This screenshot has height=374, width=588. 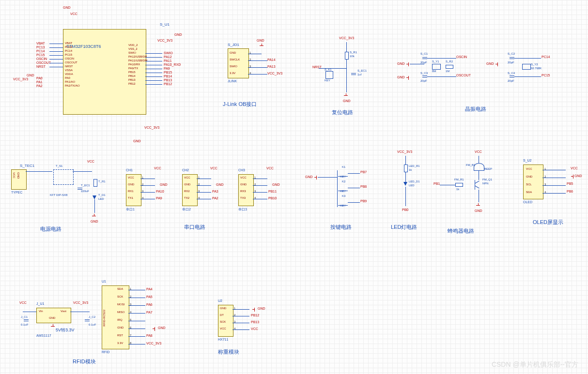 I want to click on pin: MOSI, so click(x=121, y=304).